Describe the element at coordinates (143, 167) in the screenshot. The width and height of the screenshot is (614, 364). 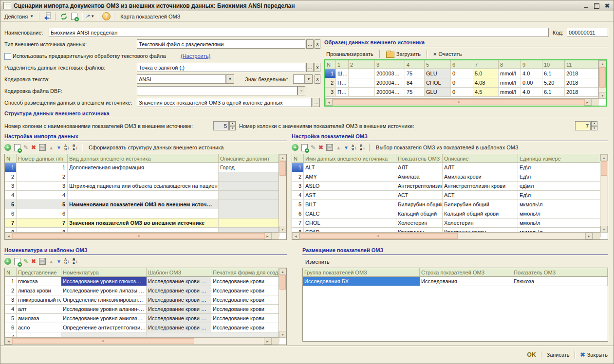
I see `table-cell: Дополнительная информация` at that location.